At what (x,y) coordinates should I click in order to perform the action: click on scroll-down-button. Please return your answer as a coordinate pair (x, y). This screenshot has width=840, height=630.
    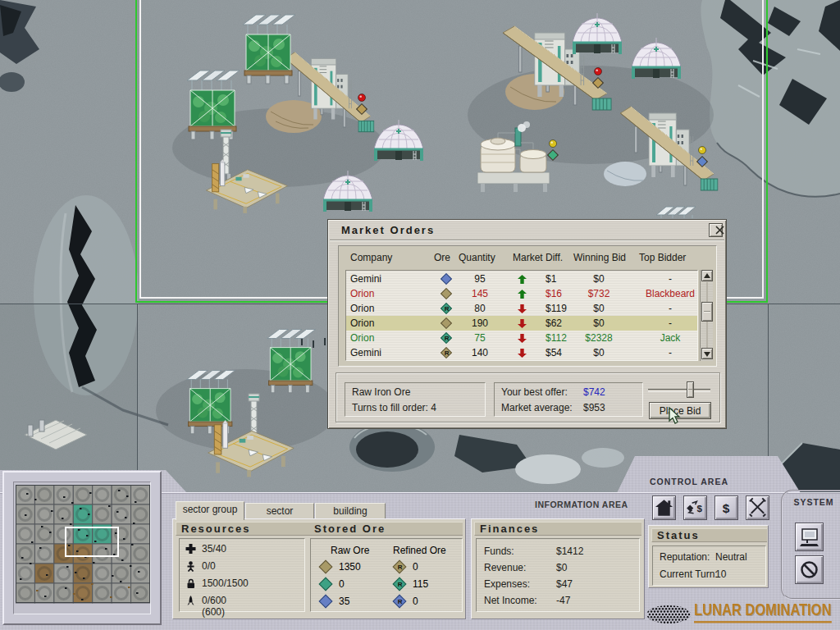
    Looking at the image, I should click on (707, 354).